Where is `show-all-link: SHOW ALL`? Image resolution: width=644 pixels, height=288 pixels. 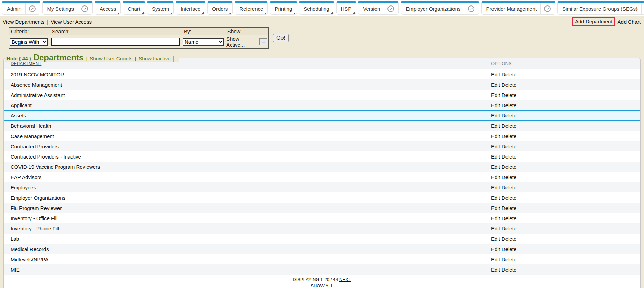
show-all-link: SHOW ALL is located at coordinates (322, 286).